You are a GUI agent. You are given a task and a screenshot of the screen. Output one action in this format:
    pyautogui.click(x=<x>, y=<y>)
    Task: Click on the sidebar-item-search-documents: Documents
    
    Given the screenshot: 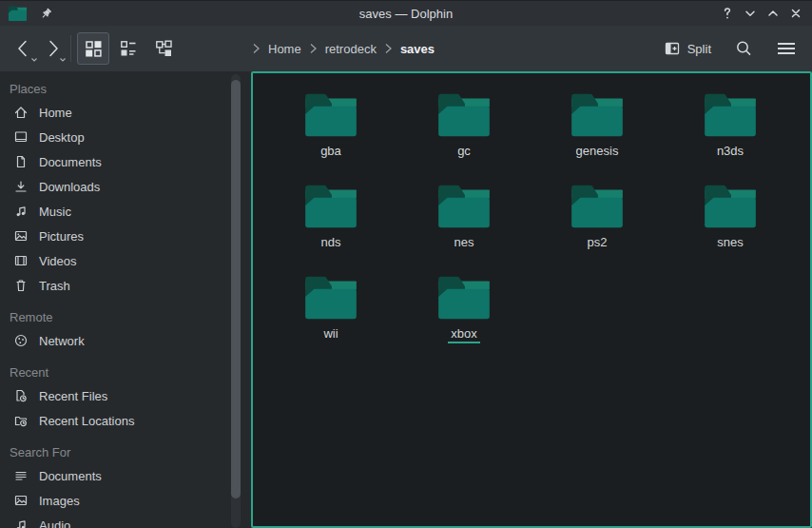 What is the action you would take?
    pyautogui.click(x=126, y=476)
    